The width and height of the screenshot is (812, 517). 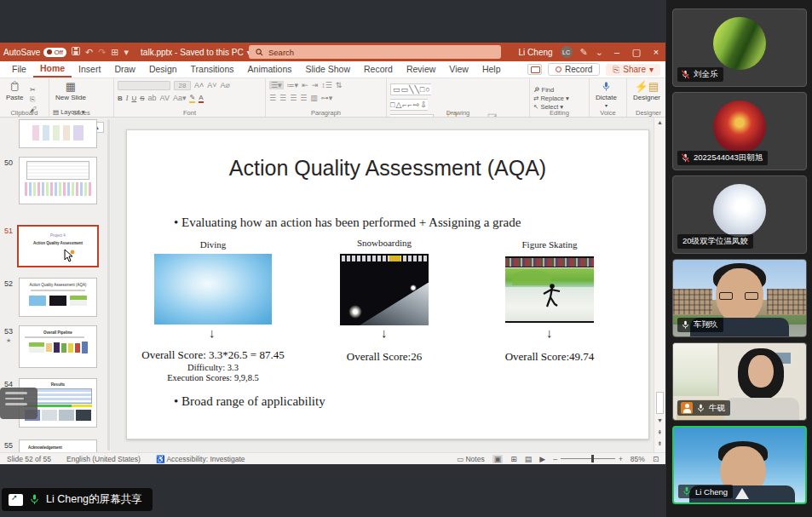 What do you see at coordinates (127, 53) in the screenshot?
I see `qat-customize-icon: ▾` at bounding box center [127, 53].